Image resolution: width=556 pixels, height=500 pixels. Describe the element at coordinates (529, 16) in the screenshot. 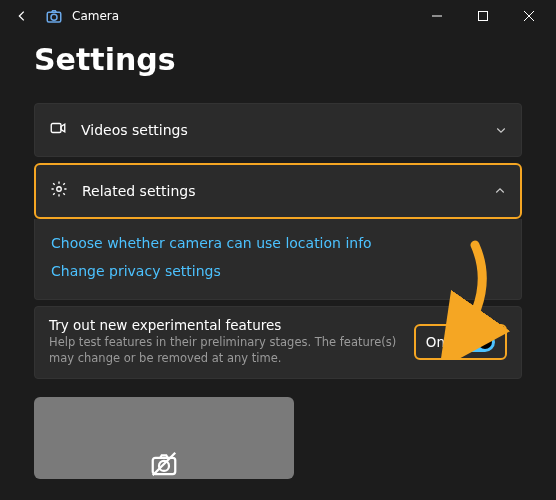

I see `close-button` at that location.